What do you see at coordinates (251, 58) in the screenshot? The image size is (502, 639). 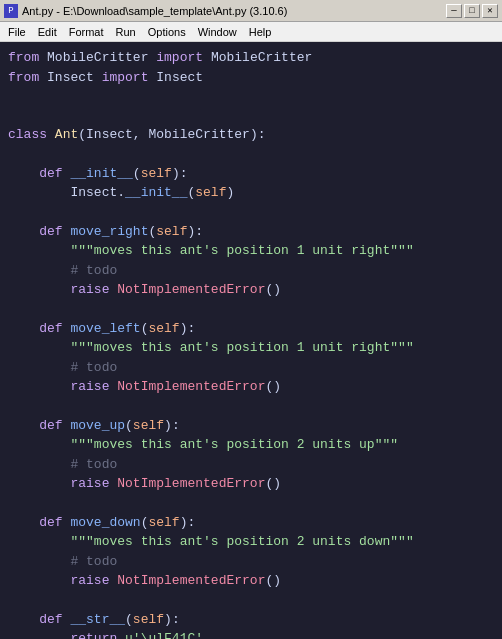 I see `code-line: from MobileCritter import MobileCritter` at bounding box center [251, 58].